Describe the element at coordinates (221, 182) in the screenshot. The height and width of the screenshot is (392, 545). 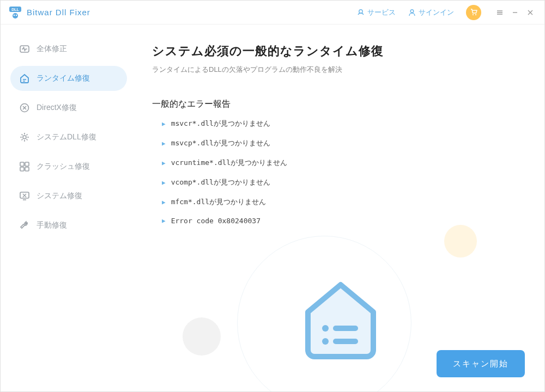
I see `error-text: vcomp*.dllが見つかりません` at that location.